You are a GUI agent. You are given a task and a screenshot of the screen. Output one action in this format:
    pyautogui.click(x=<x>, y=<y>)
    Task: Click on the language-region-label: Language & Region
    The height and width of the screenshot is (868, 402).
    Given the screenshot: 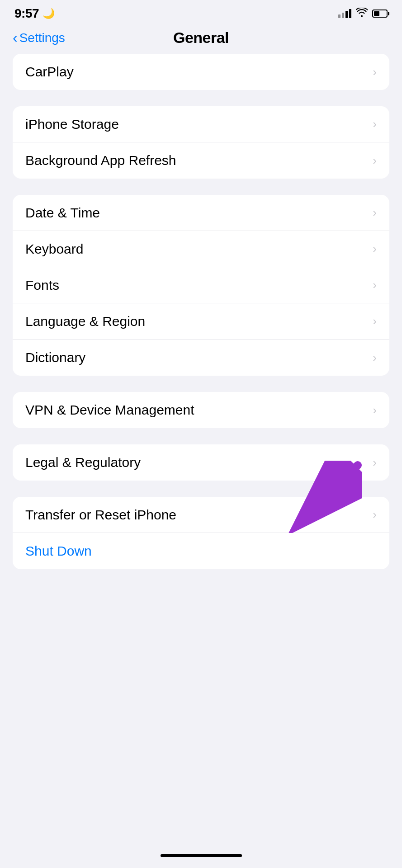 What is the action you would take?
    pyautogui.click(x=85, y=321)
    